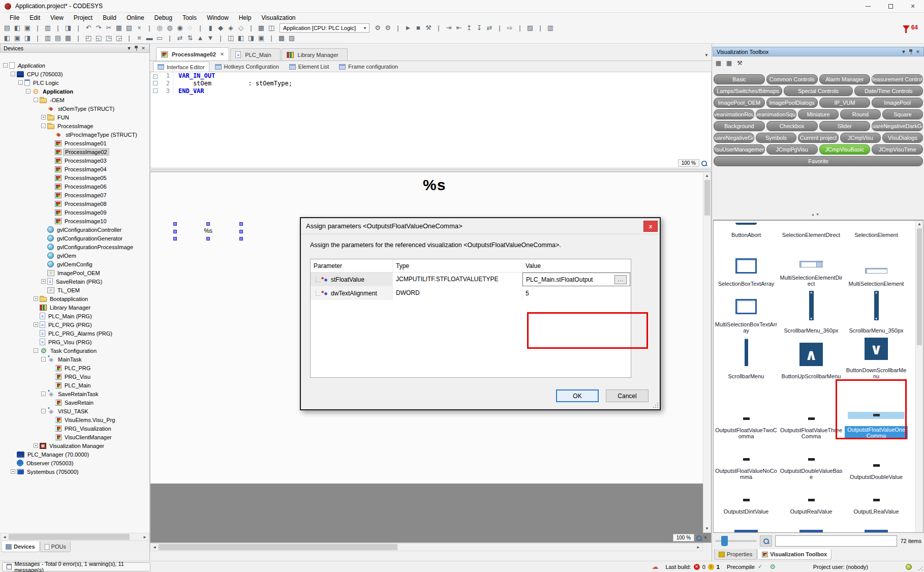 The image size is (924, 572). Describe the element at coordinates (210, 28) in the screenshot. I see `toolbar-icon: ▮` at that location.